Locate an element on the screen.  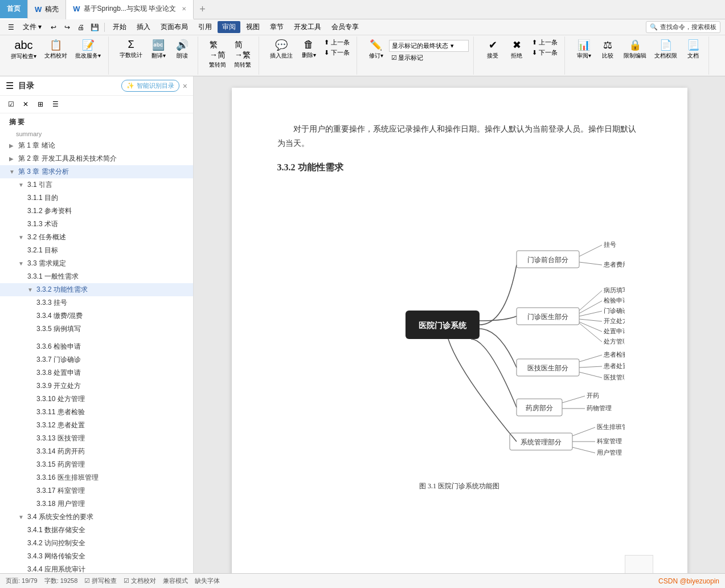
ch2-toggle: ▶ is located at coordinates (13, 158).